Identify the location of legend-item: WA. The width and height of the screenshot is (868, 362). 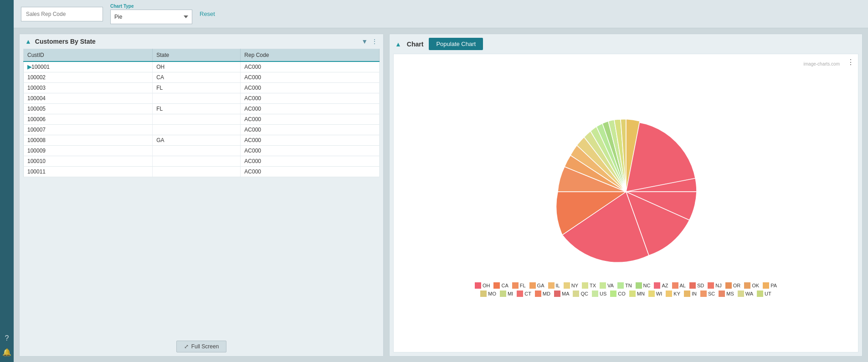
(745, 294).